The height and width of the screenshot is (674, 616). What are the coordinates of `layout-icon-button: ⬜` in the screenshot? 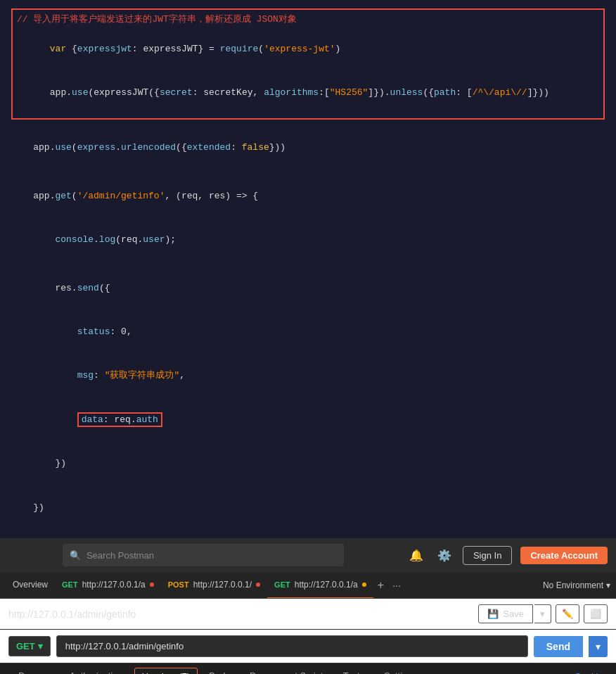 It's located at (596, 613).